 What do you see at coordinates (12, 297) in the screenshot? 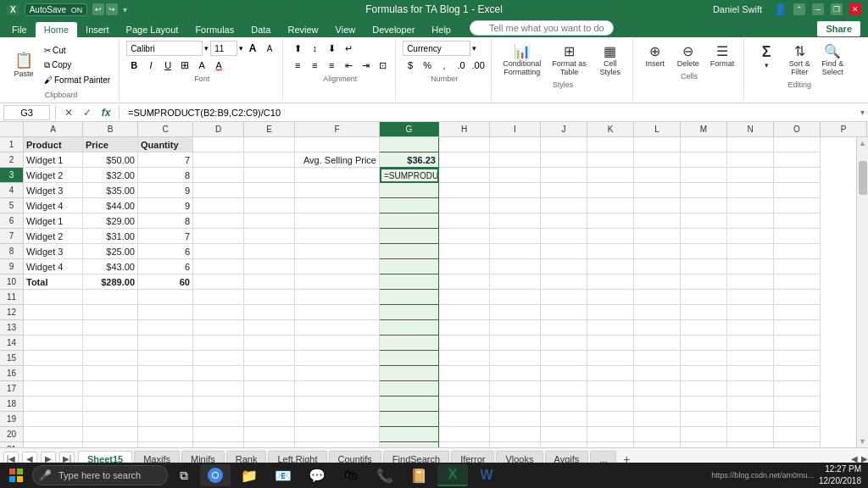
I see `row-header-11: 11` at bounding box center [12, 297].